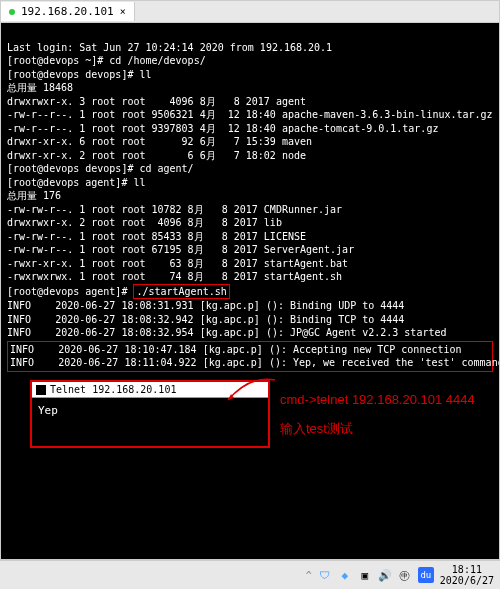 Image resolution: width=500 pixels, height=589 pixels. Describe the element at coordinates (160, 142) in the screenshot. I see `line: drwxr-xr-x. 6 root root 92 6月 7 15:39 ma…` at that location.